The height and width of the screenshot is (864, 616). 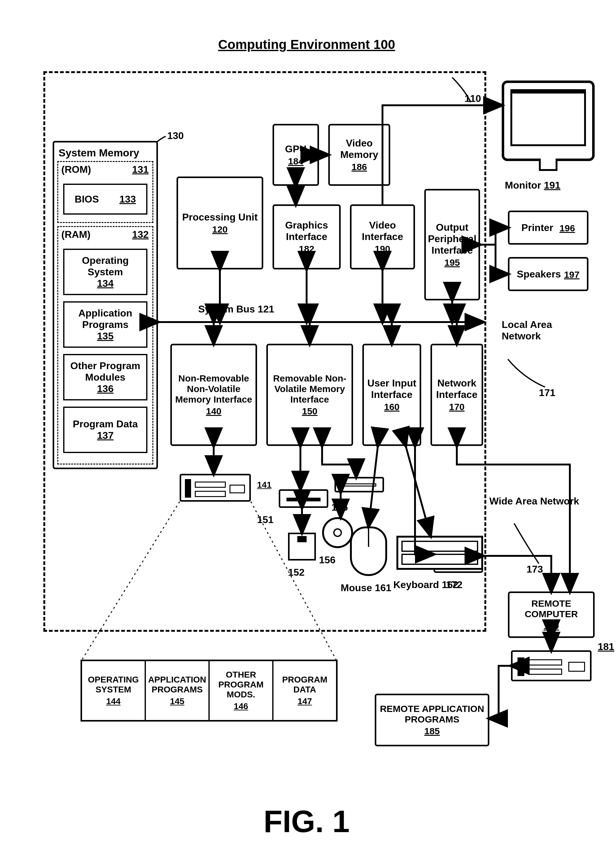 What do you see at coordinates (452, 262) in the screenshot?
I see `opi-ref: 195` at bounding box center [452, 262].